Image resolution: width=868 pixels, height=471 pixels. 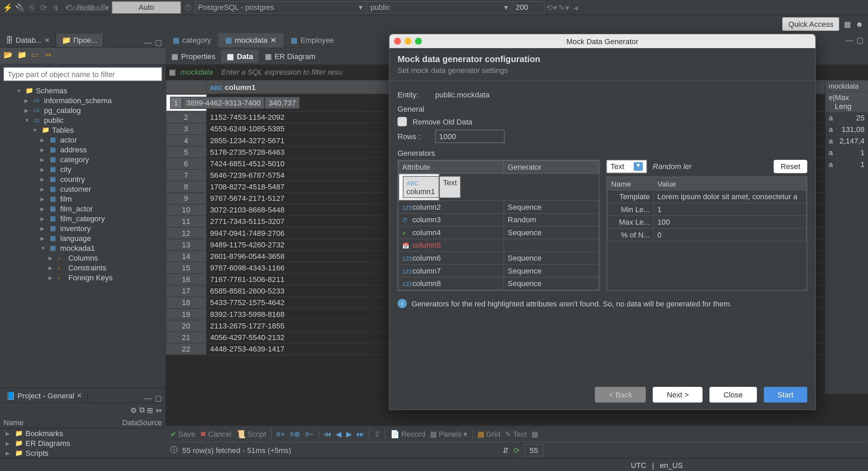 What do you see at coordinates (498, 258) in the screenshot?
I see `generator-row: 123 column6Sequence` at bounding box center [498, 258].